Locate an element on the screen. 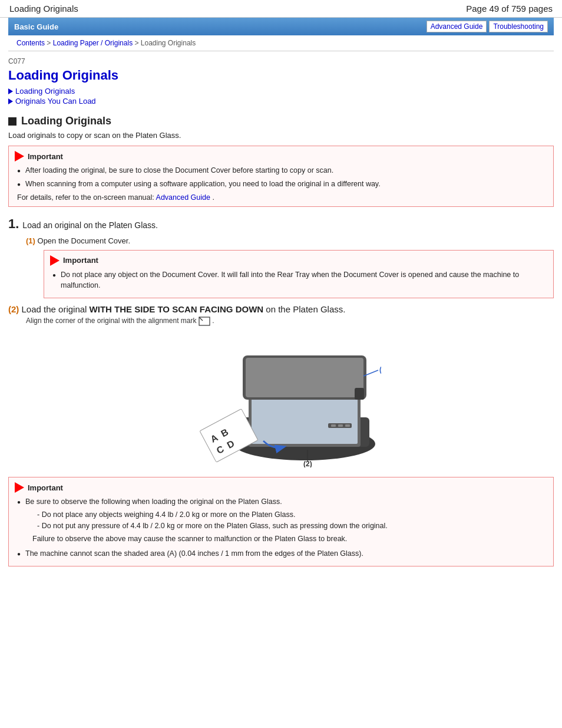 This screenshot has height=728, width=562. sub-step-1-text: Open the Document Cover. is located at coordinates (84, 241).